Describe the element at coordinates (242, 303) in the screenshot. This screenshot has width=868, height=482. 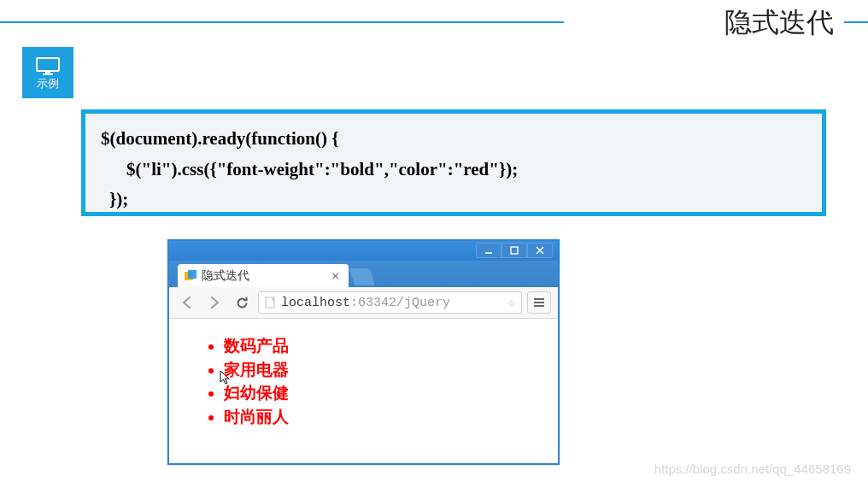
I see `reload-button` at that location.